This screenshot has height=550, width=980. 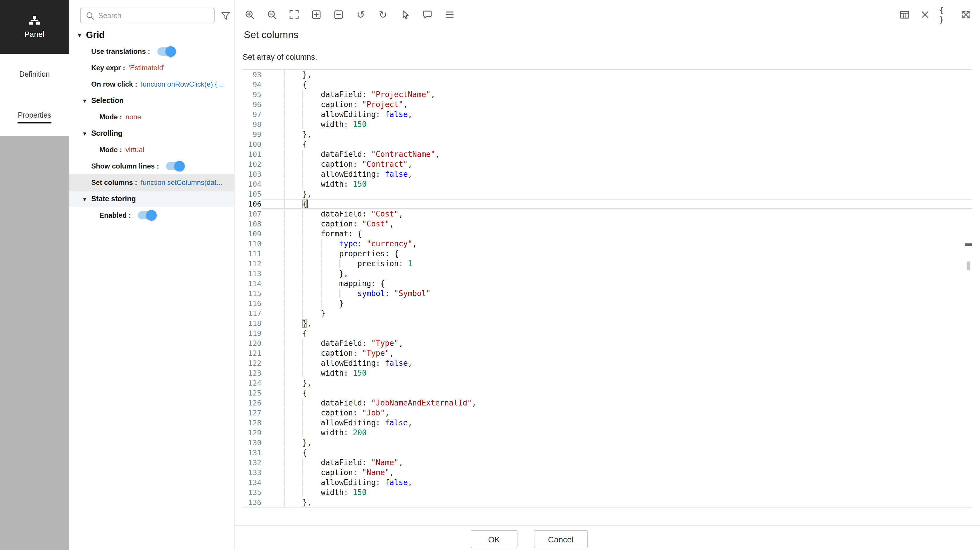 I want to click on expand-button, so click(x=966, y=14).